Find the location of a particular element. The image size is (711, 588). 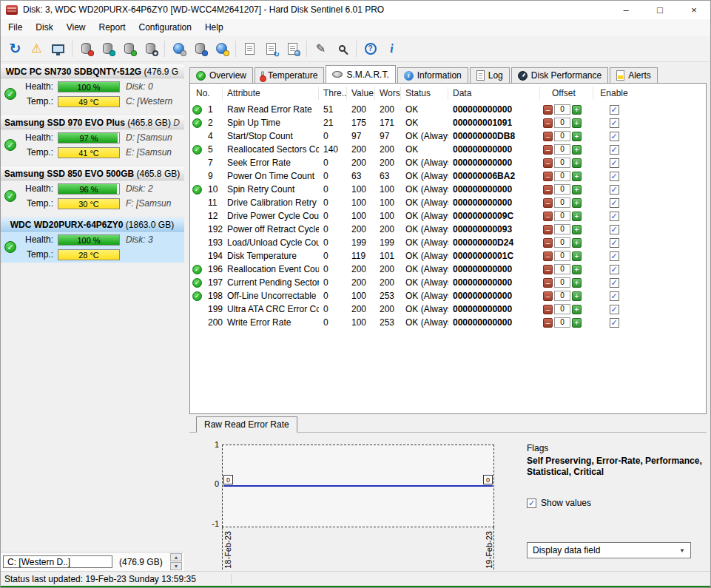

smart-attribute-row: 7 Seek Error Rate 0 200 200 OK (Always..… is located at coordinates (448, 163).